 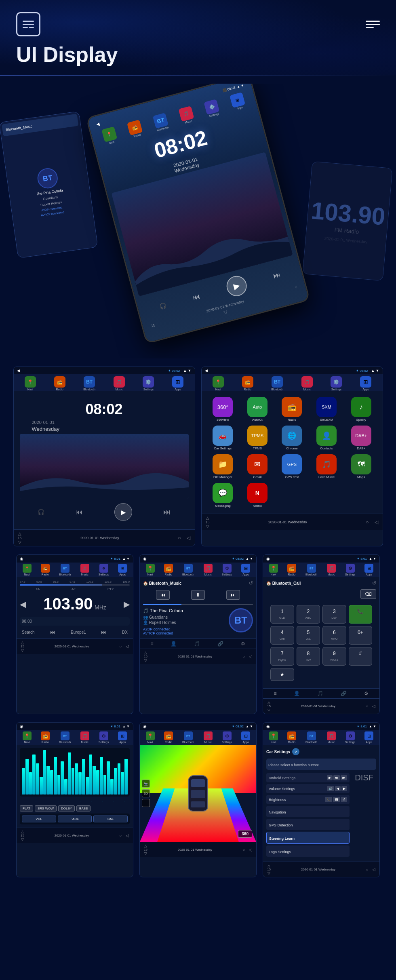 What do you see at coordinates (75, 800) in the screenshot?
I see `eq-card: ◉ ✶ 8:01 ▲ ▼ 📍Navi 📻Radio BTBluetooth 🎵M…` at bounding box center [75, 800].